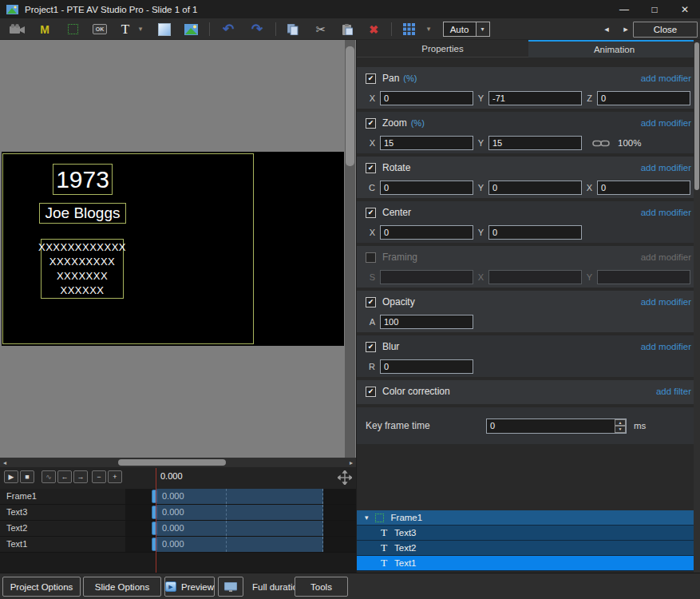 This screenshot has width=700, height=599. Describe the element at coordinates (626, 29) in the screenshot. I see `next-slide-button: ▸` at that location.